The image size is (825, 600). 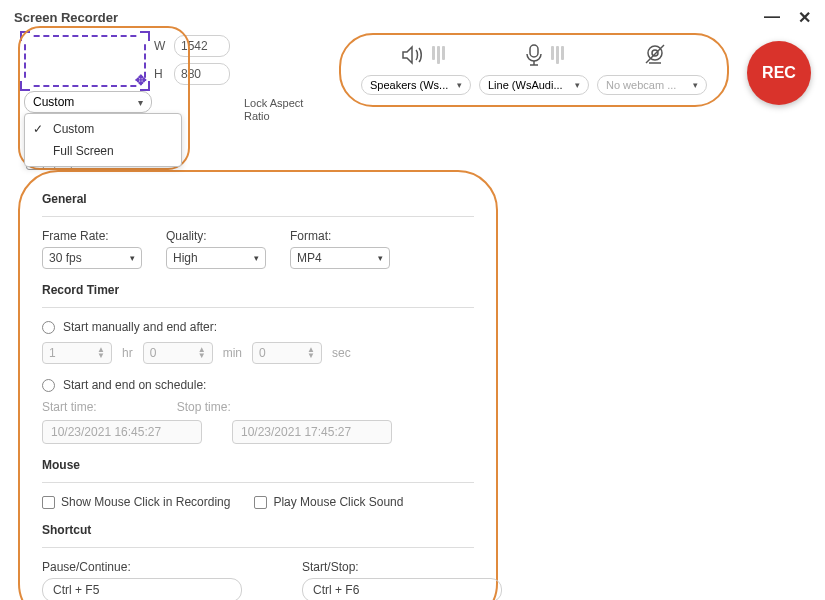 I want to click on webcam-disabled-icon, so click(x=655, y=55).